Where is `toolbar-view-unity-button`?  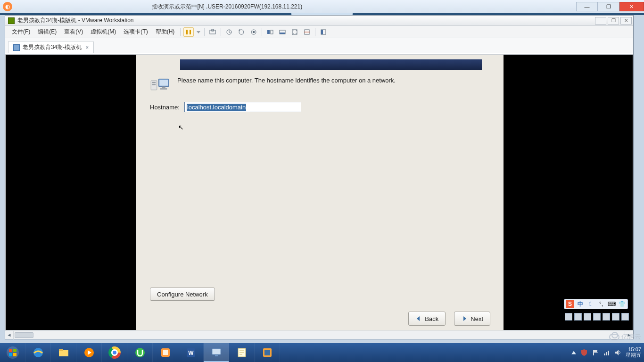 toolbar-view-unity-button is located at coordinates (282, 32).